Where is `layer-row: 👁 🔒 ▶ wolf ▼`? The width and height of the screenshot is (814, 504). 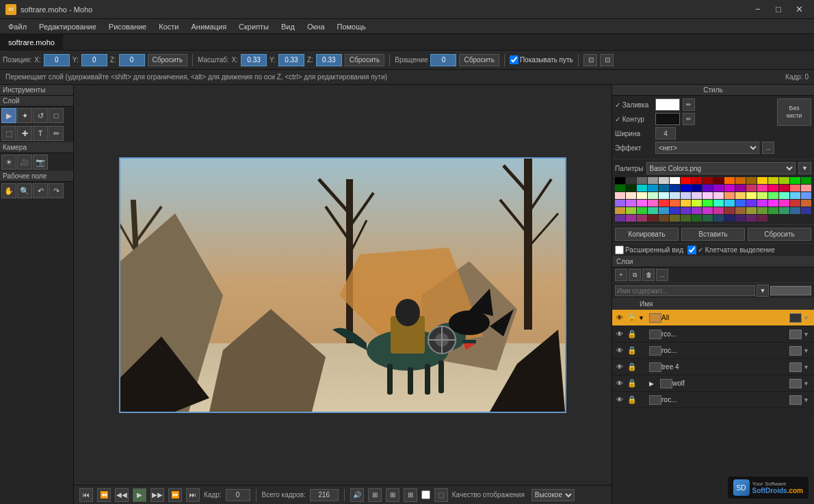 layer-row: 👁 🔒 ▶ wolf ▼ is located at coordinates (713, 384).